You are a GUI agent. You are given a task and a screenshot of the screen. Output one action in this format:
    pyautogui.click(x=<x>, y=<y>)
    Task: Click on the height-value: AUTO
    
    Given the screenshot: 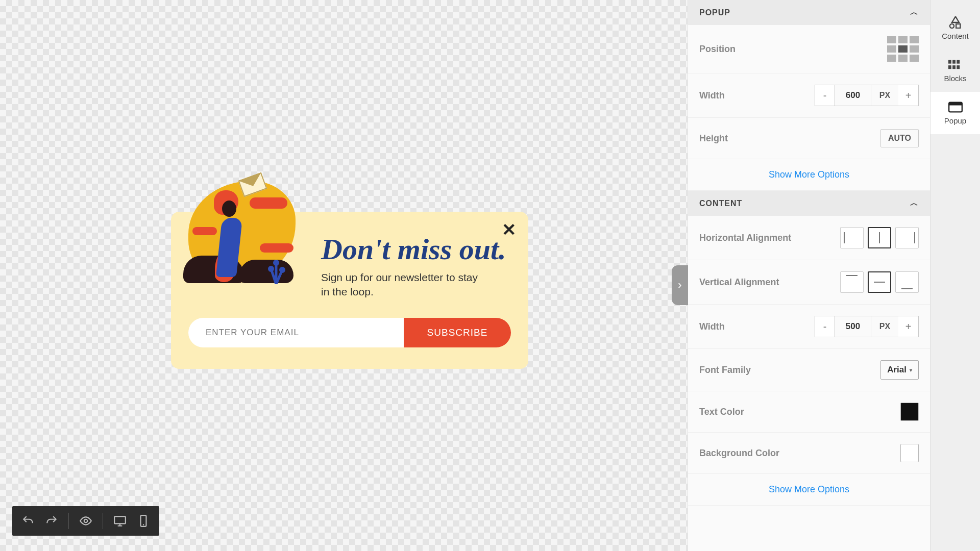 What is the action you would take?
    pyautogui.click(x=899, y=138)
    